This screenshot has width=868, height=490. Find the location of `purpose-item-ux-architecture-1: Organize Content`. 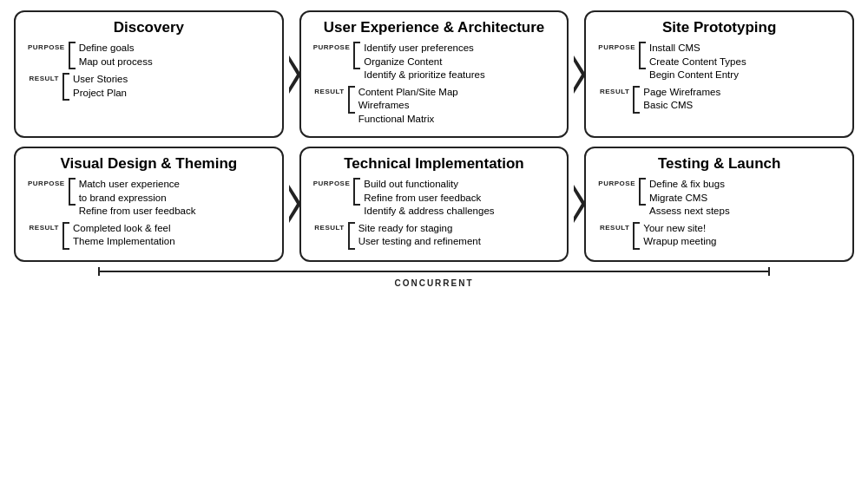

purpose-item-ux-architecture-1: Organize Content is located at coordinates (424, 62).